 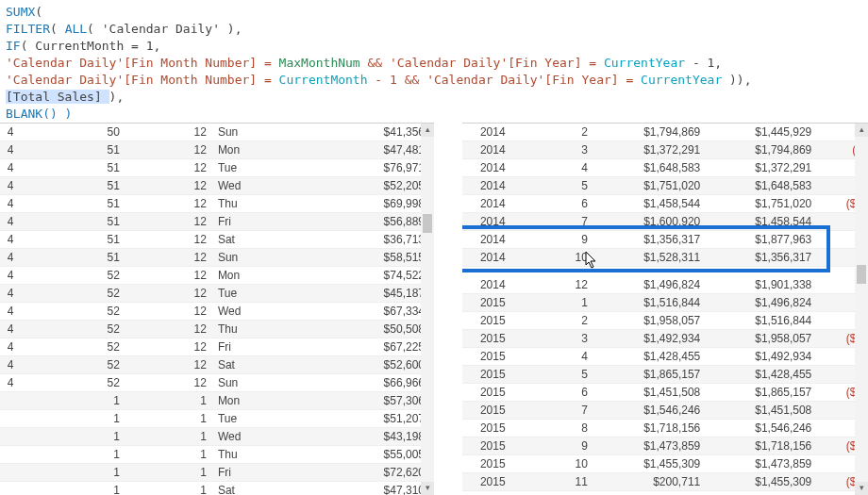 What do you see at coordinates (217, 168) in the screenshot?
I see `table-row: 45112Tue$76,971` at bounding box center [217, 168].